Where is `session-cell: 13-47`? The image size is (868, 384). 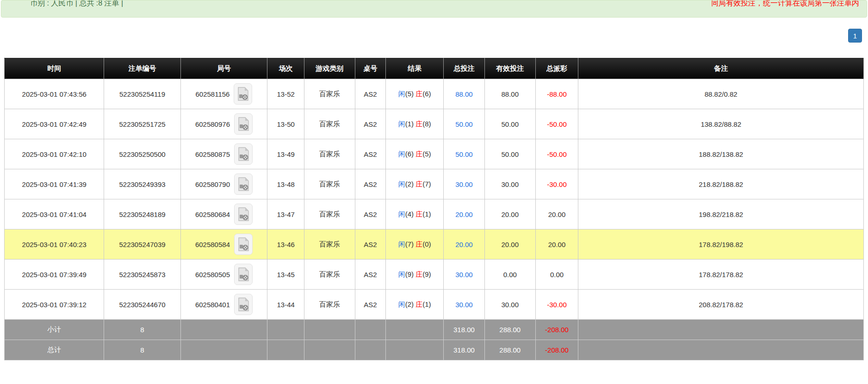
session-cell: 13-47 is located at coordinates (286, 215).